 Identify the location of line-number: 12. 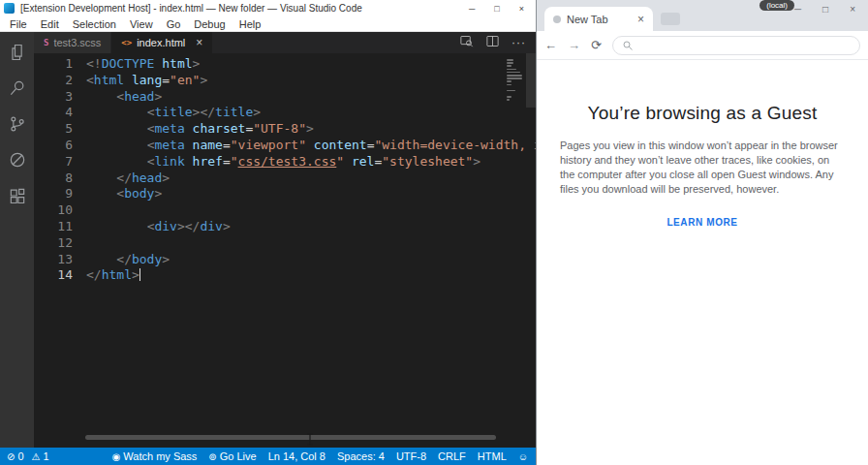
(53, 244).